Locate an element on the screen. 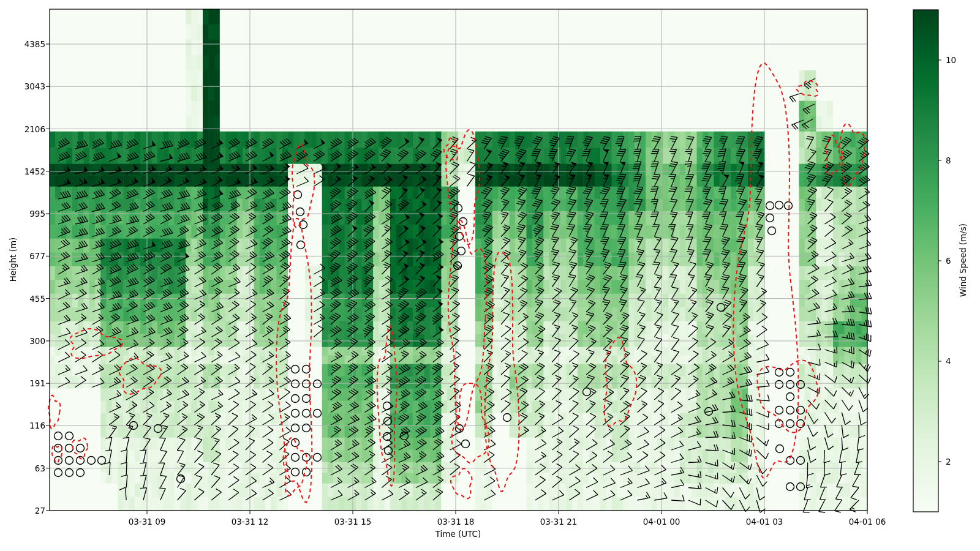 This screenshot has width=980, height=551. y-tick-label: 1452 is located at coordinates (27, 171).